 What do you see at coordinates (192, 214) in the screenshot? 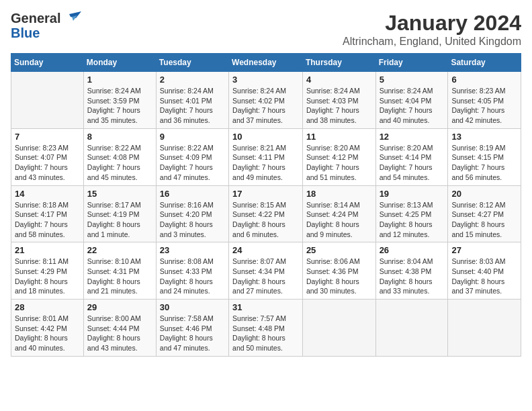
I see `day-cell: 16Sunrise: 8:16 AMSunset: 4:20 PMDayligh…` at bounding box center [192, 214].